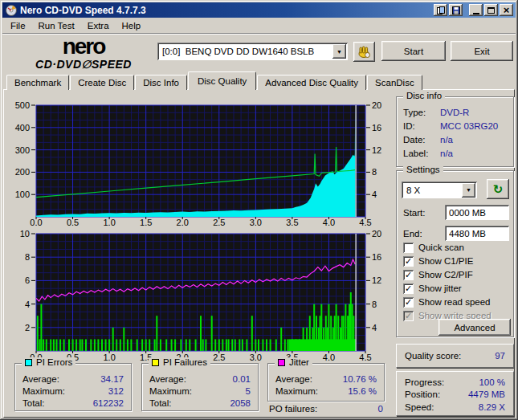 The width and height of the screenshot is (518, 420). What do you see at coordinates (491, 10) in the screenshot?
I see `maximize-icon` at bounding box center [491, 10].